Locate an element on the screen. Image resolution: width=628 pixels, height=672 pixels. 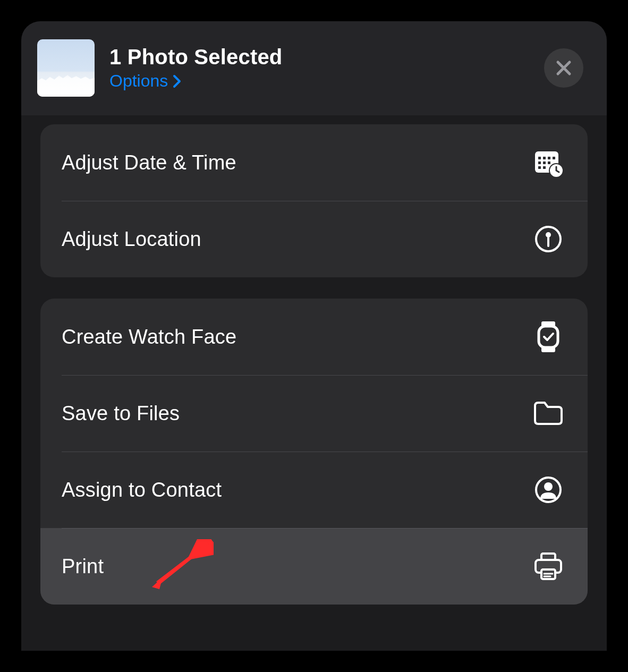
location-pin-icon is located at coordinates (548, 239).